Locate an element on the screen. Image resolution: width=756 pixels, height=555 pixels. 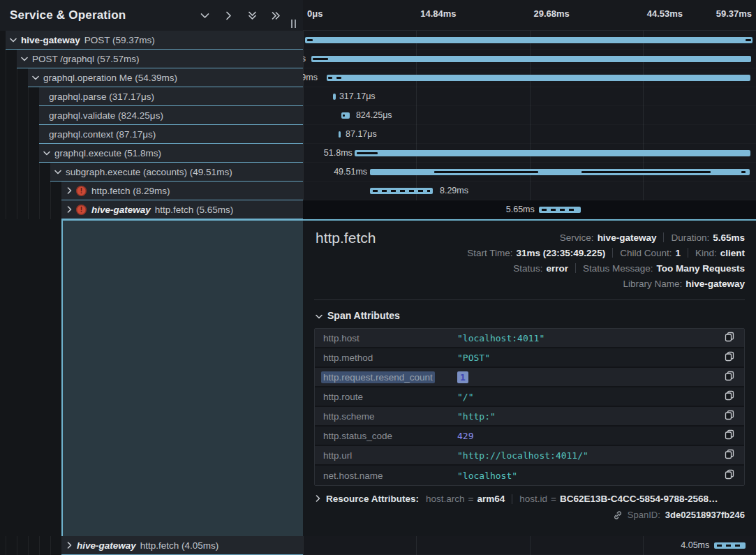
tree-row-content: hive-gatewayhttp.fetch (4.05ms) is located at coordinates (182, 546).